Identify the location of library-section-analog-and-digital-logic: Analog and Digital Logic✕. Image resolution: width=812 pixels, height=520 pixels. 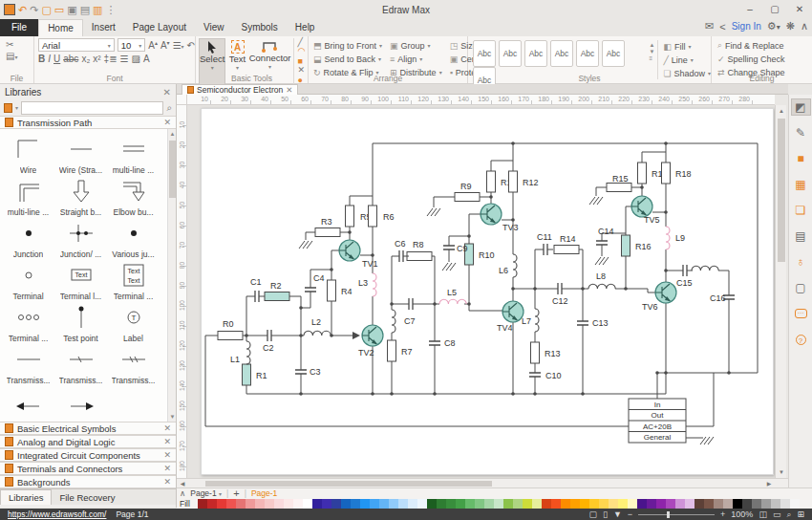
(88, 442).